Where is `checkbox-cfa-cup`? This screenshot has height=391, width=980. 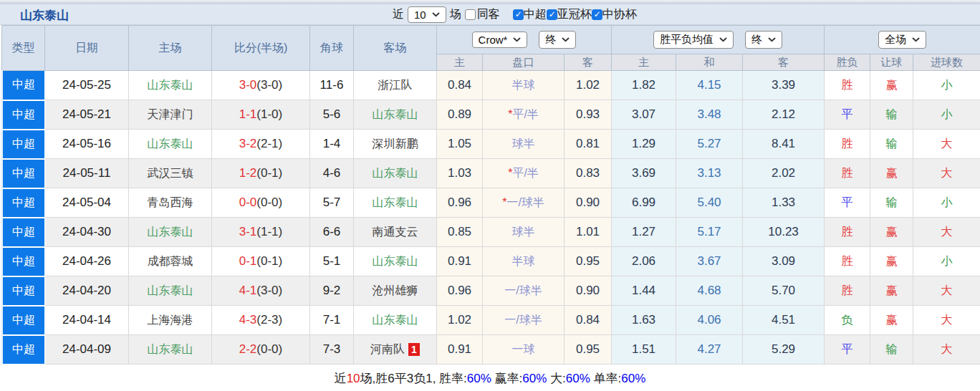 checkbox-cfa-cup is located at coordinates (597, 14).